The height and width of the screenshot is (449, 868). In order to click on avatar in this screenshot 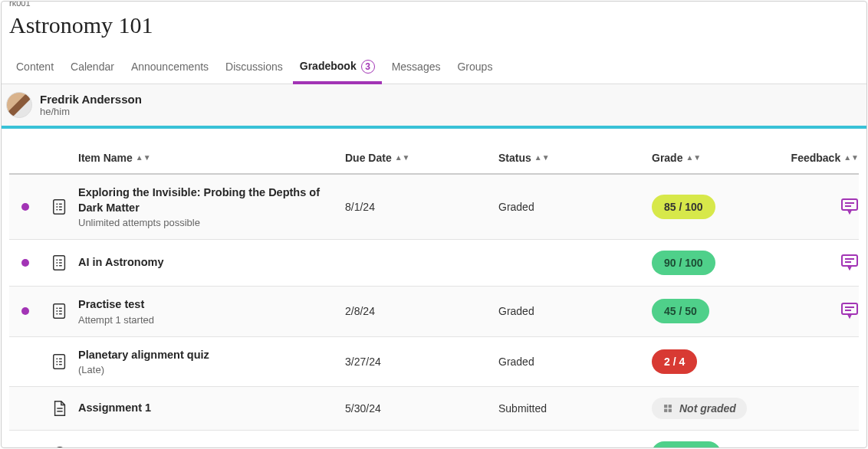, I will do `click(19, 105)`.